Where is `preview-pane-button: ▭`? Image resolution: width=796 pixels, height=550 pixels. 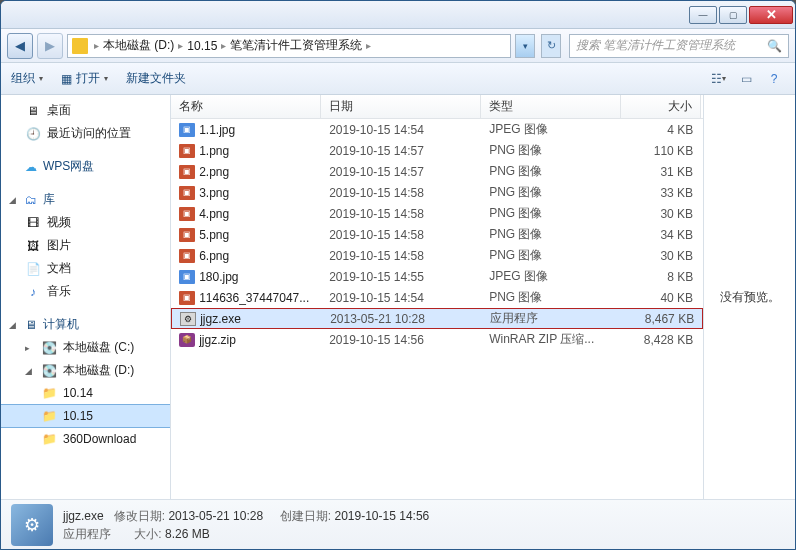 preview-pane-button: ▭ is located at coordinates (746, 79).